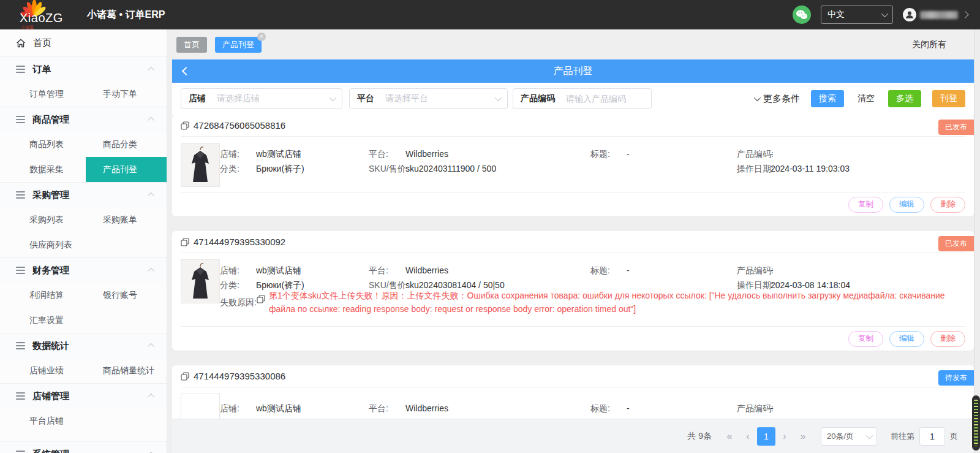  What do you see at coordinates (83, 43) in the screenshot?
I see `sidebar-item-home: 首页` at bounding box center [83, 43].